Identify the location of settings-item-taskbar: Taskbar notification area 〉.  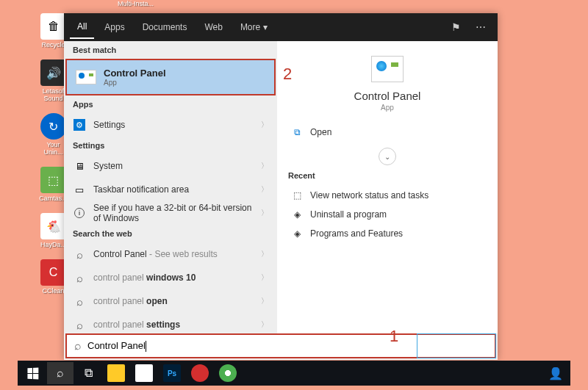
(171, 189).